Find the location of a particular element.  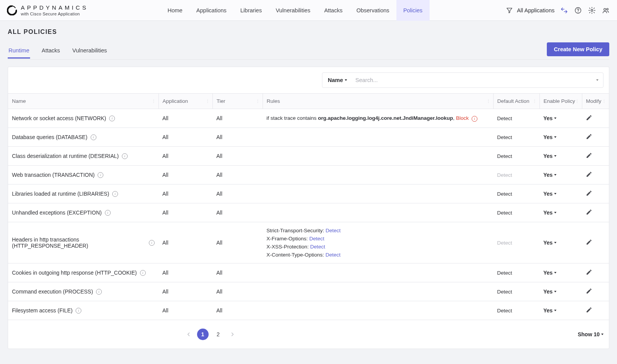

policy-rules is located at coordinates (378, 292).